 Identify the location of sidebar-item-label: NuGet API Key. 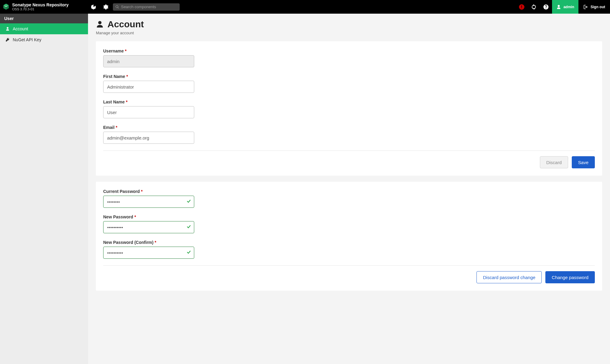
(27, 40).